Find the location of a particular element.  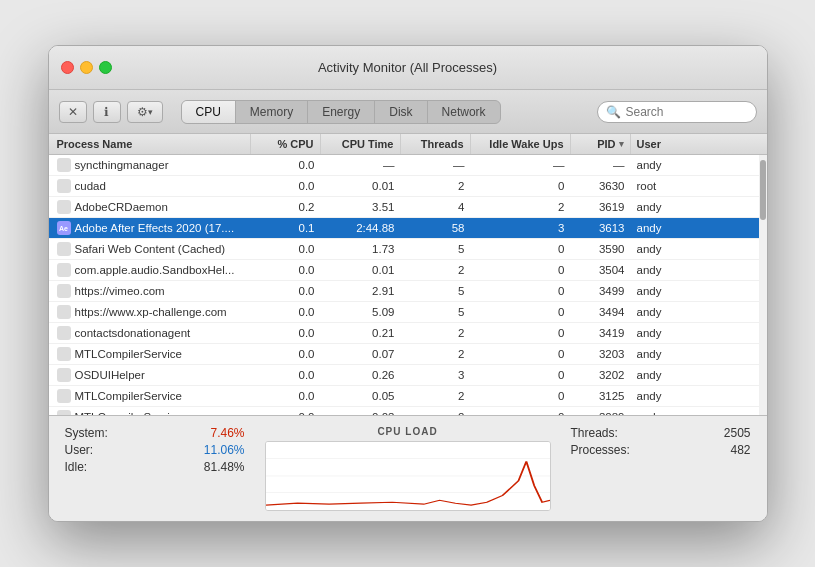

cell-pid: 3613 is located at coordinates (601, 228).